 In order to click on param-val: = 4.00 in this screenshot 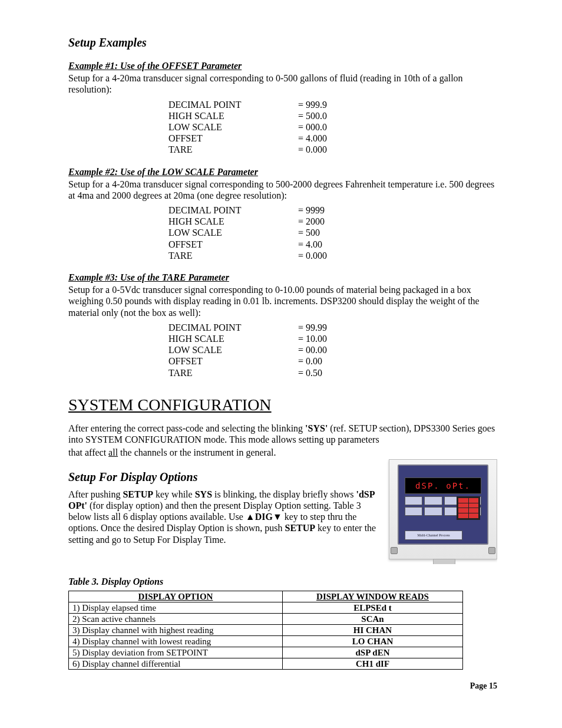, I will do `click(310, 244)`.